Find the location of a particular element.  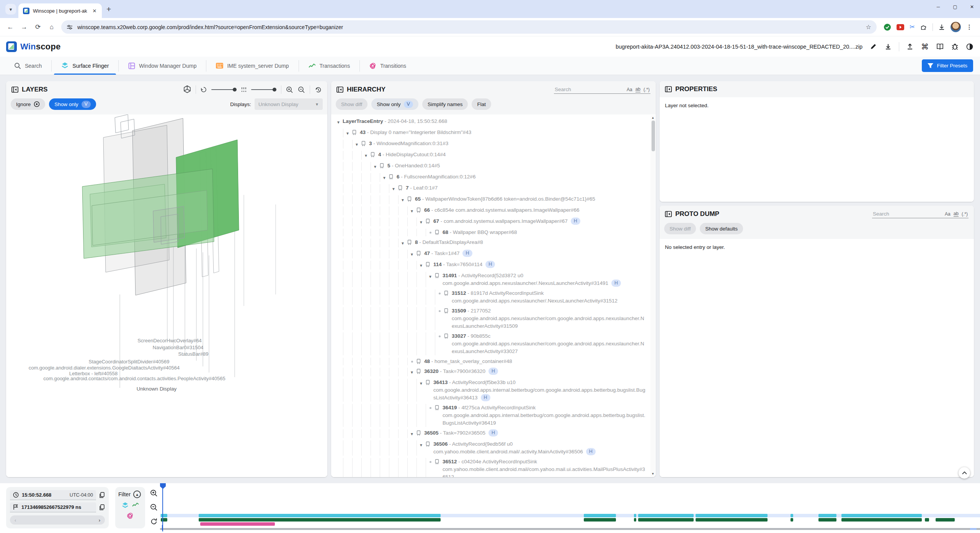

tree-row: ▼ 7 - Leaf:0:1#7 is located at coordinates (492, 188).